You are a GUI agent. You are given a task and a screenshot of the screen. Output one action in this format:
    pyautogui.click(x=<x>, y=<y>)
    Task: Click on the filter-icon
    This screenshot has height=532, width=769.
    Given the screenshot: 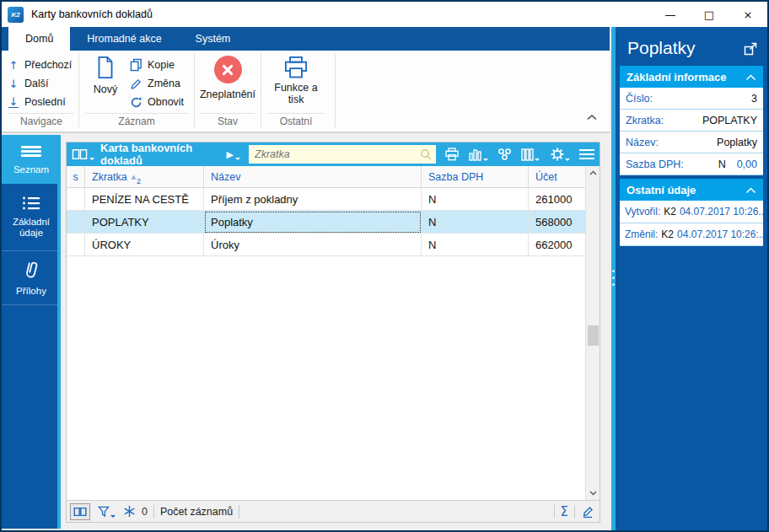 What is the action you would take?
    pyautogui.click(x=106, y=512)
    